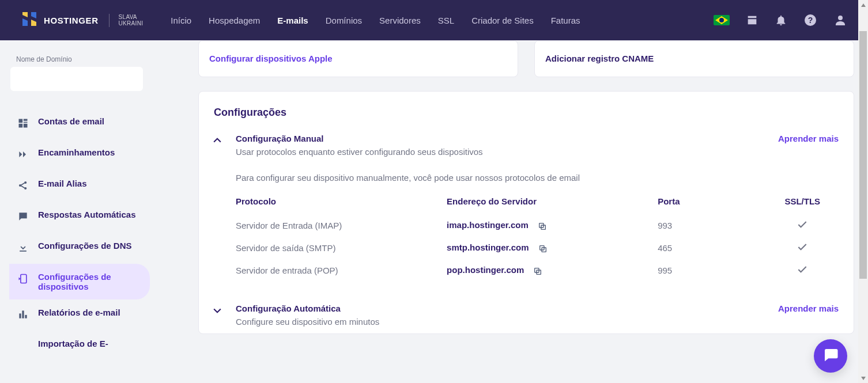 This screenshot has height=383, width=868. I want to click on cell-port: 465, so click(712, 248).